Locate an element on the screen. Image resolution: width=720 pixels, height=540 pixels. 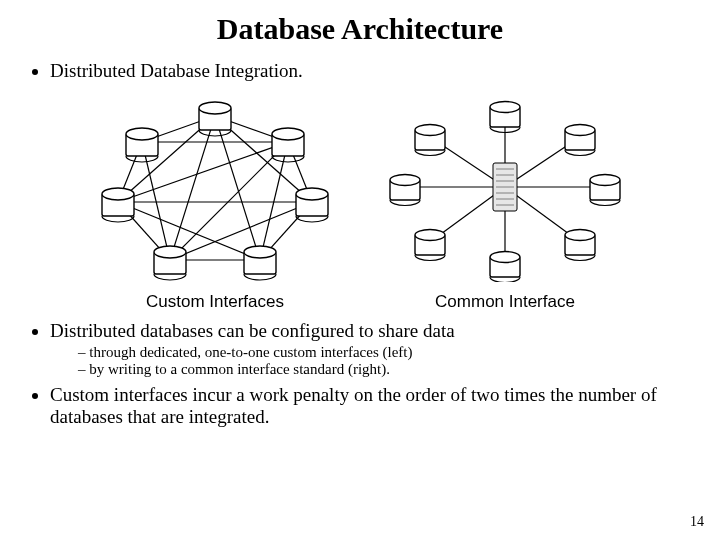
subbullet-custom: through dedicated, one-to-one custom int… is located at coordinates (385, 352).